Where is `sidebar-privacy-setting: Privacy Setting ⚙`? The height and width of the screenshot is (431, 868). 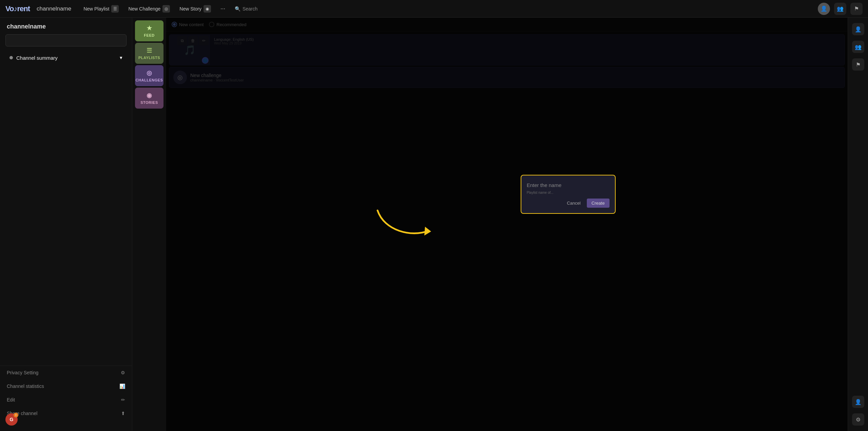
sidebar-privacy-setting: Privacy Setting ⚙ is located at coordinates (66, 373).